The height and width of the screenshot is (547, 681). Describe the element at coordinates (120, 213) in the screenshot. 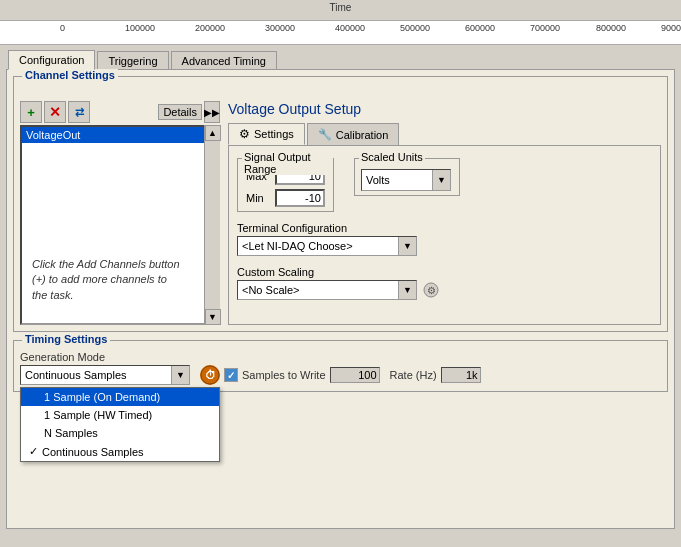

I see `channel-list-panel: + ✕ ⇄ Details ▶▶ VoltageOut Click the Ad…` at that location.